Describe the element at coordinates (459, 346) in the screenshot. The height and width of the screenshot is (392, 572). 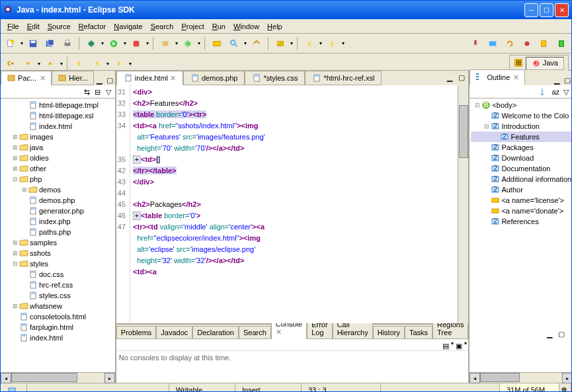
I see `pin-console-icon: ▣` at that location.